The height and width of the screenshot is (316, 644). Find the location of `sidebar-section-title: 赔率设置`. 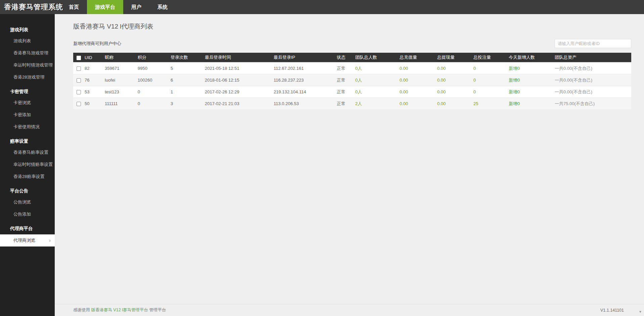

sidebar-section-title: 赔率设置 is located at coordinates (28, 140).